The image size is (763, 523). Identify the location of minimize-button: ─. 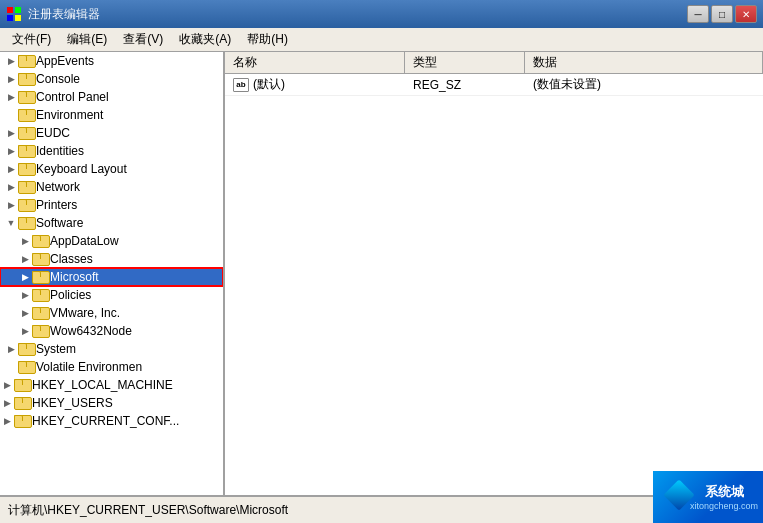
(698, 14).